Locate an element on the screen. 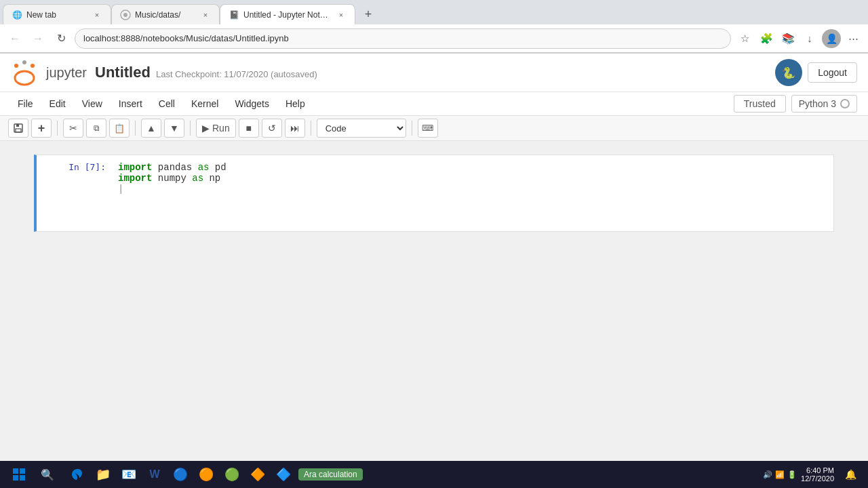 The width and height of the screenshot is (868, 488). taskbar-pinned-label: Ara calculation is located at coordinates (331, 474).